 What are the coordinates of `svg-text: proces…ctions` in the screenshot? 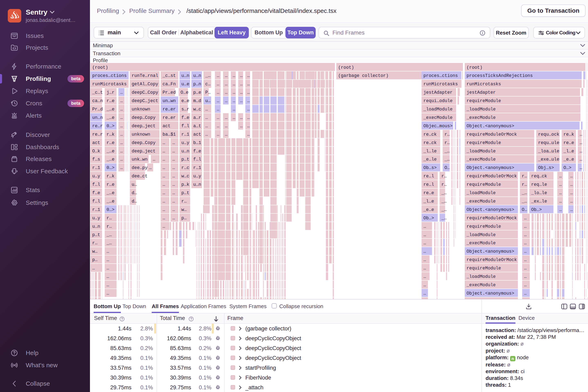 It's located at (109, 76).